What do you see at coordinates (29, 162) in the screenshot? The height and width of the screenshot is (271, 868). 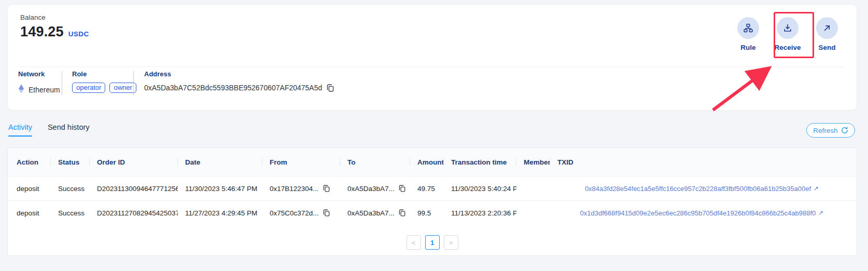 I see `header-action: Action` at bounding box center [29, 162].